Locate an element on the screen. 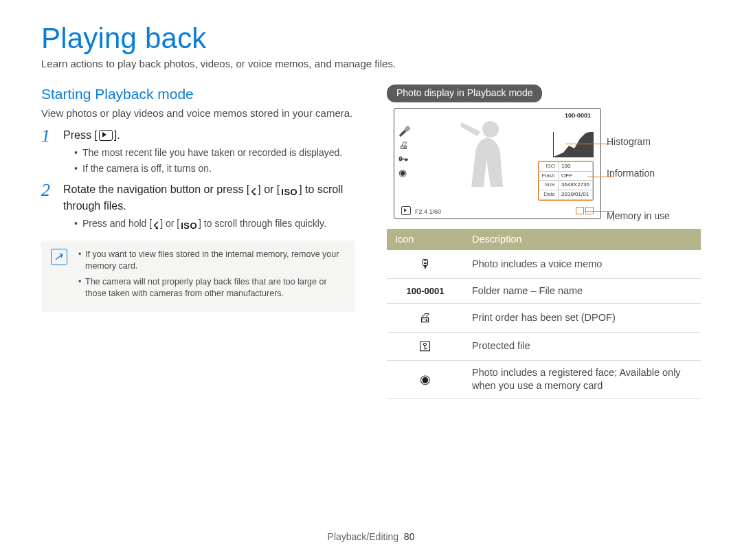 The width and height of the screenshot is (742, 560). footer-page: 80 is located at coordinates (409, 537).